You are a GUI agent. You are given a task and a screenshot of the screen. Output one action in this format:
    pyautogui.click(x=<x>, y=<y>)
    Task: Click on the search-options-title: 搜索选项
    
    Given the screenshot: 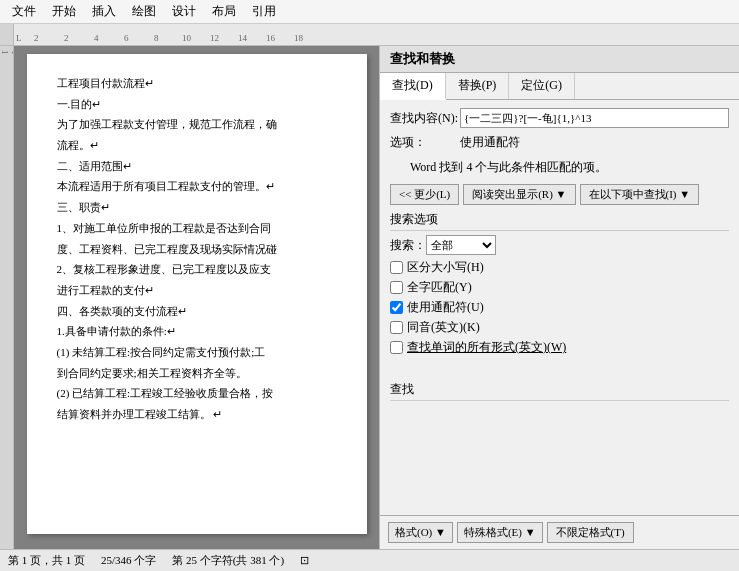 What is the action you would take?
    pyautogui.click(x=560, y=221)
    